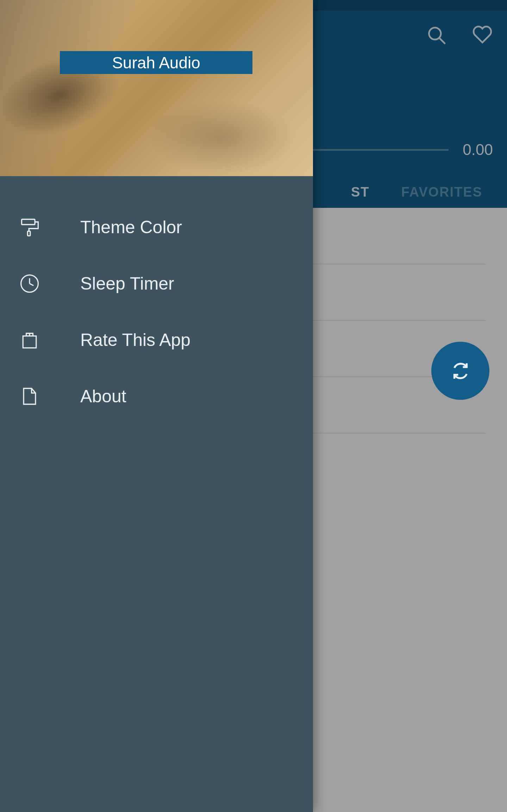  Describe the element at coordinates (30, 340) in the screenshot. I see `shopping-bag-icon` at that location.